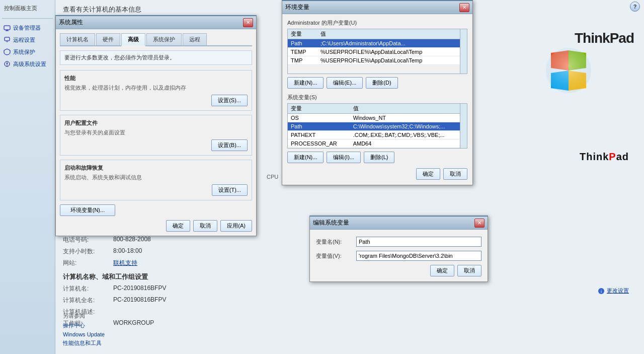 This screenshot has width=644, height=354. I want to click on support-value: 8:00-18:00, so click(128, 252).